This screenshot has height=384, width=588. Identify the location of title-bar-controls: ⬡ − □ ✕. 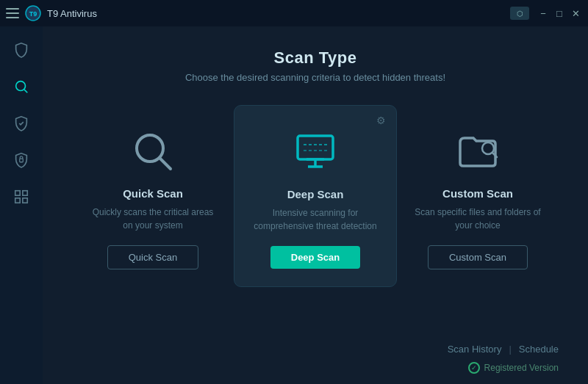
(546, 13).